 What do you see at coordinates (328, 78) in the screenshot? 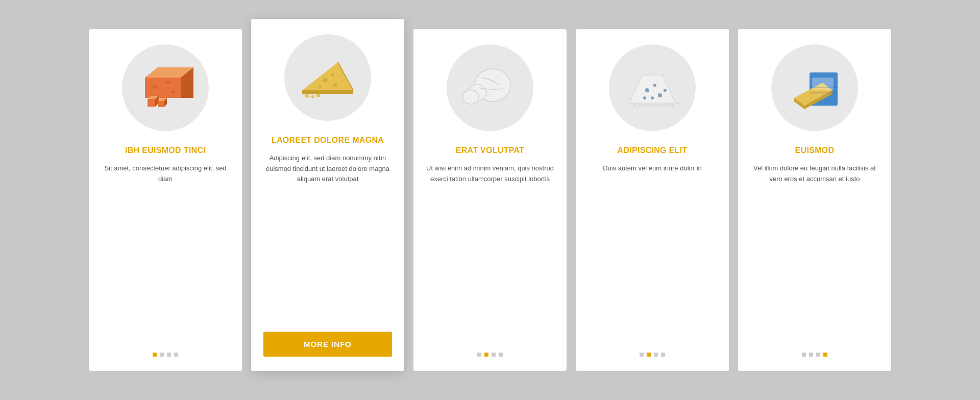
I see `card-2-icon-circle` at bounding box center [328, 78].